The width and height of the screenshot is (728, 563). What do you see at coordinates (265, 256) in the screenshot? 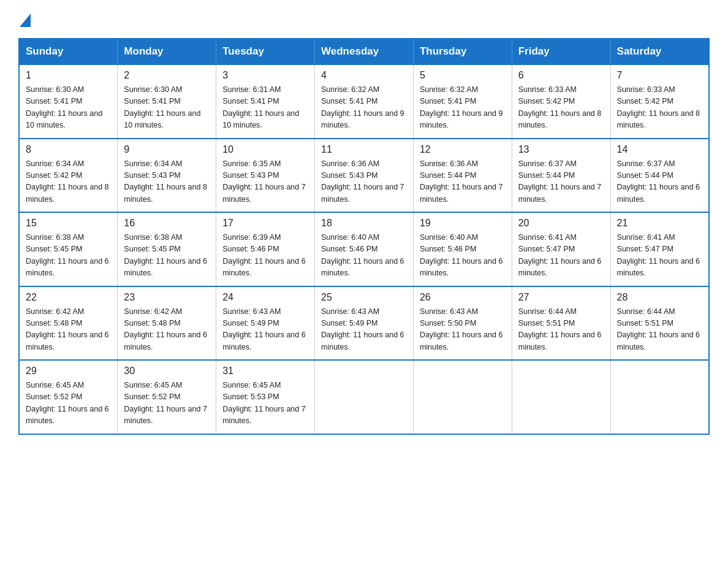
I see `day-info: Sunrise: 6:39 AMSunset: 5:46 PMDaylight:…` at bounding box center [265, 256].